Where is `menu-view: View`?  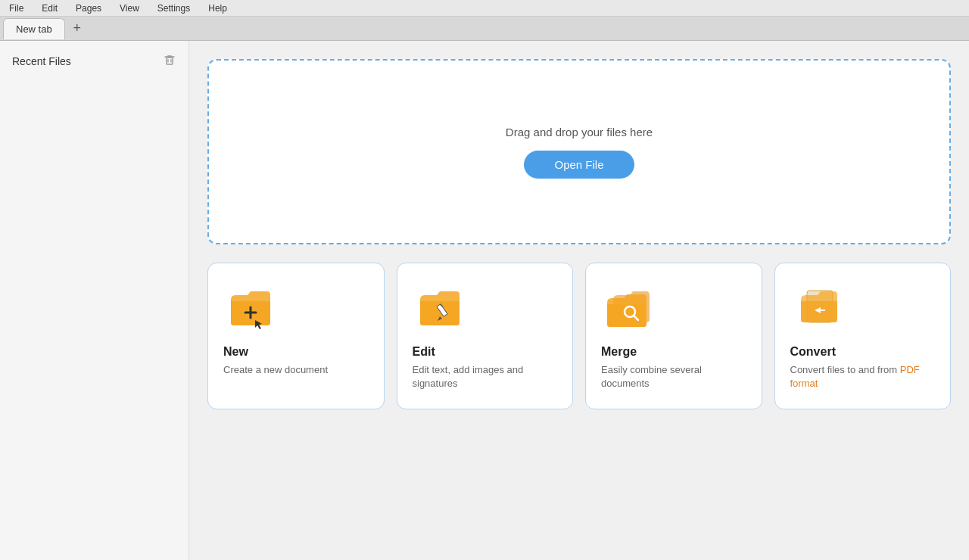 menu-view: View is located at coordinates (129, 8).